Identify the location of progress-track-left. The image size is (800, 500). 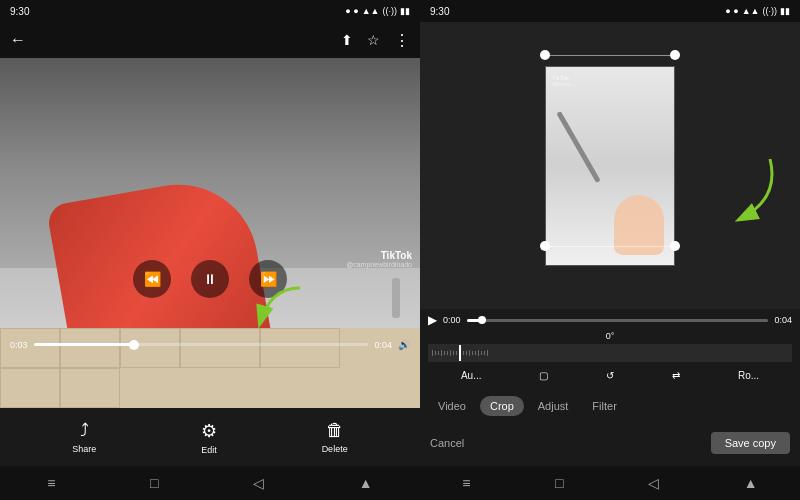
(202, 344).